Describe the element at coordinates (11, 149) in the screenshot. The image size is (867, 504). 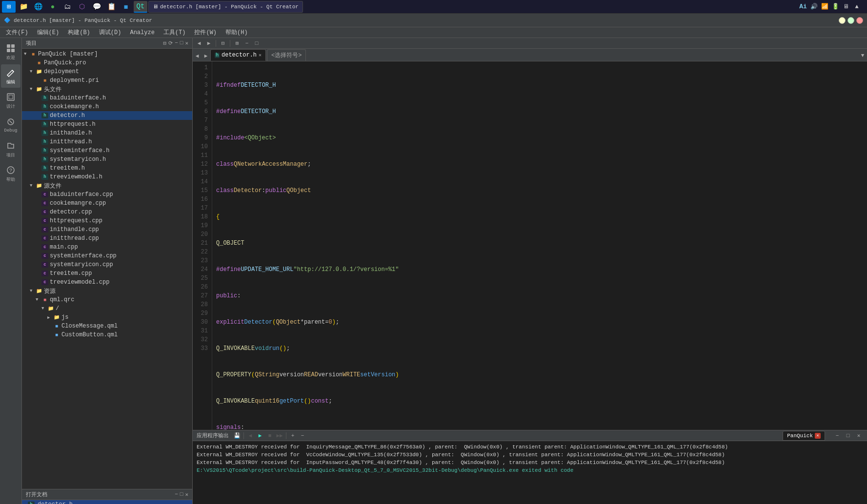
I see `sidebar-project: 项目` at that location.